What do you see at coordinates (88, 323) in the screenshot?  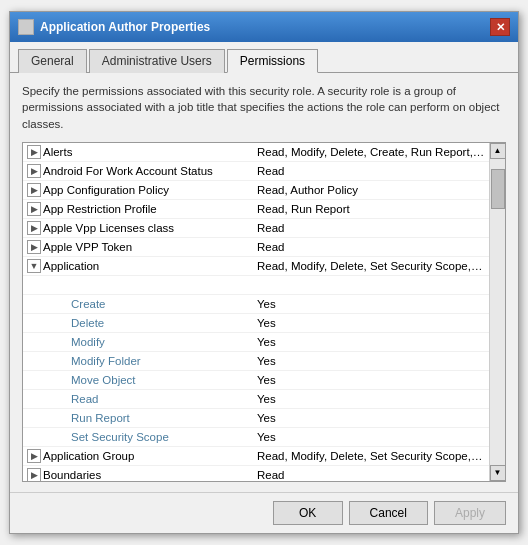 I see `row-name-text: Delete` at bounding box center [88, 323].